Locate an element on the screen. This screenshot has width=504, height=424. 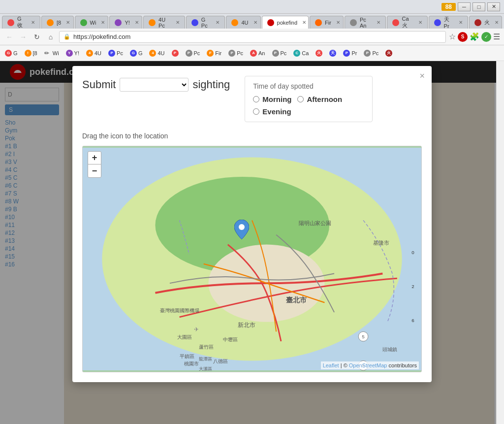
fav-an: A An is located at coordinates (257, 53).